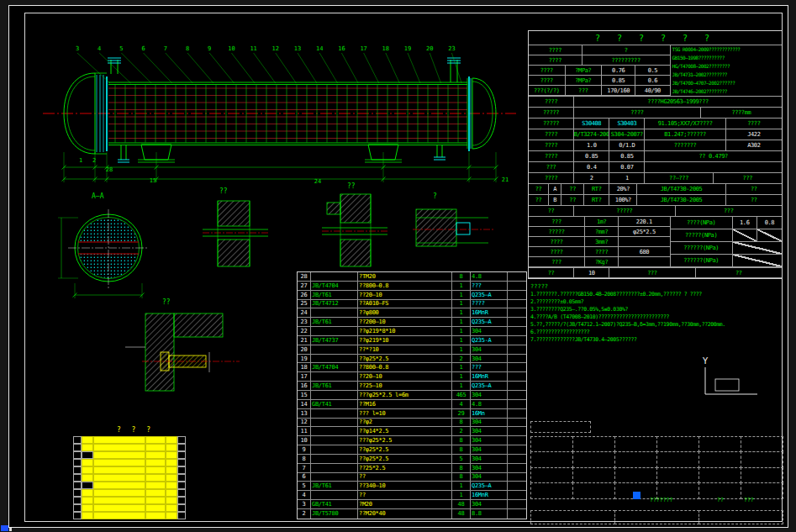 The image size is (796, 532). I want to click on notes-lines: 1.???????.??????GB150.4B—2008????????±0.…, so click(657, 318).